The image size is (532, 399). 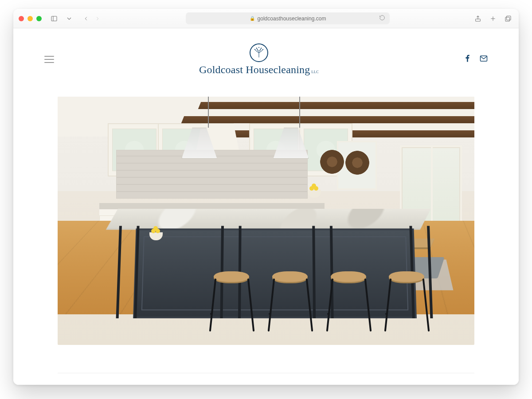 I want to click on site-logo: Goldcoast Housecleaning LLC, so click(x=259, y=59).